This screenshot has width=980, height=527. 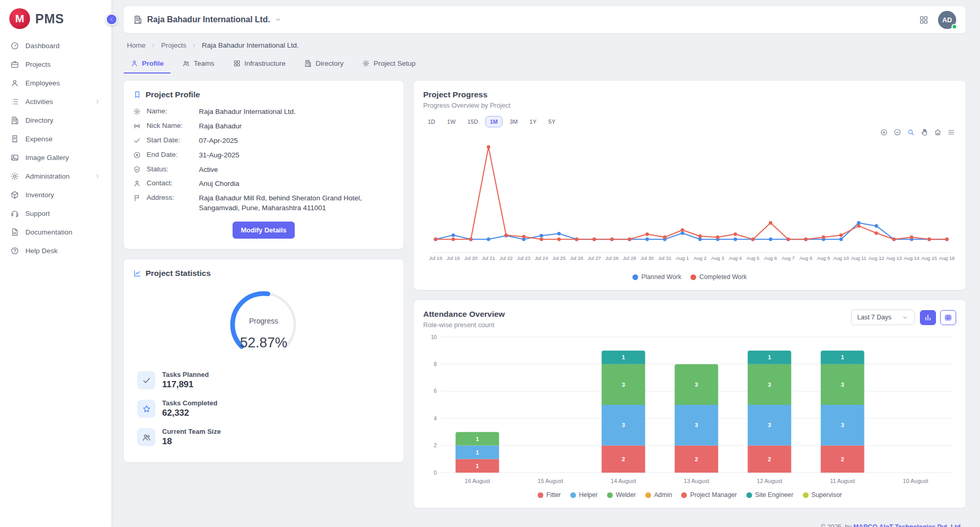 What do you see at coordinates (137, 112) in the screenshot?
I see `gear-icon` at bounding box center [137, 112].